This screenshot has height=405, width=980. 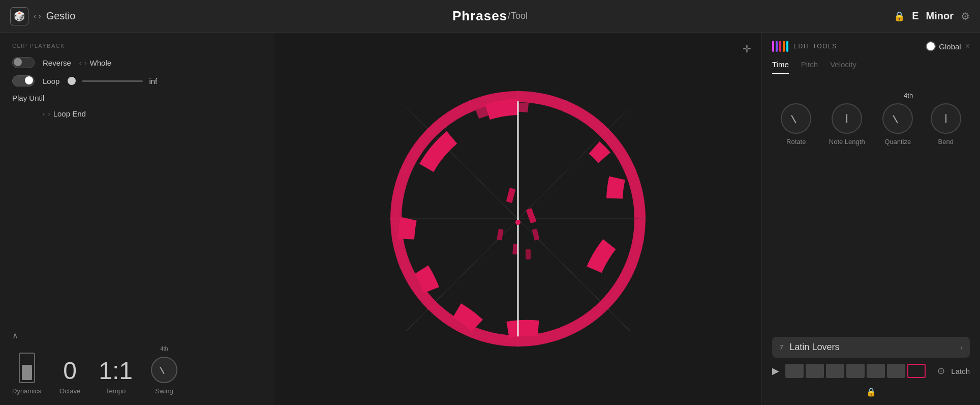 What do you see at coordinates (72, 81) in the screenshot?
I see `slider-knob` at bounding box center [72, 81].